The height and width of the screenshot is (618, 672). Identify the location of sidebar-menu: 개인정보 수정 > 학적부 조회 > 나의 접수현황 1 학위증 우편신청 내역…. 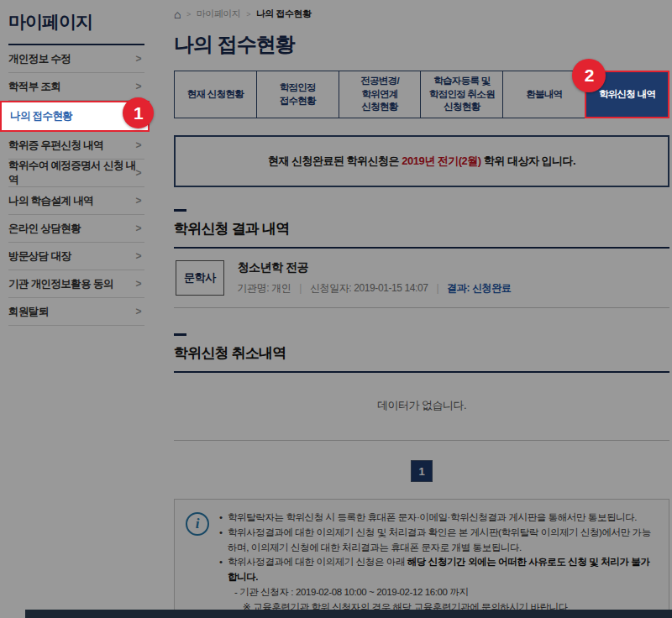
(76, 186).